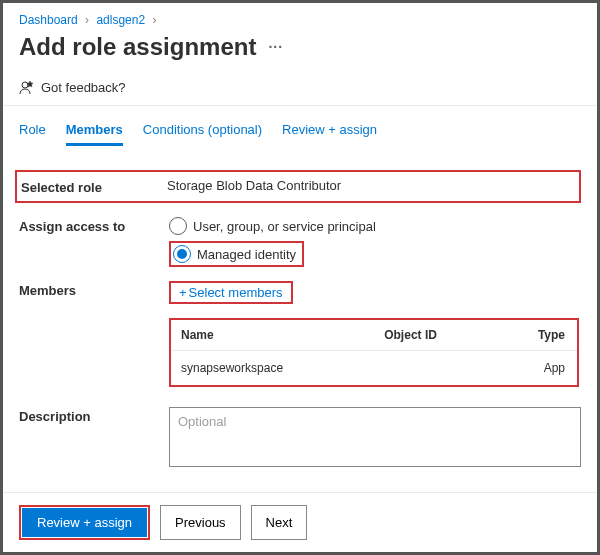 This screenshot has height=555, width=600. I want to click on tabs: Role Members Conditions (optional) Revie…, so click(300, 134).